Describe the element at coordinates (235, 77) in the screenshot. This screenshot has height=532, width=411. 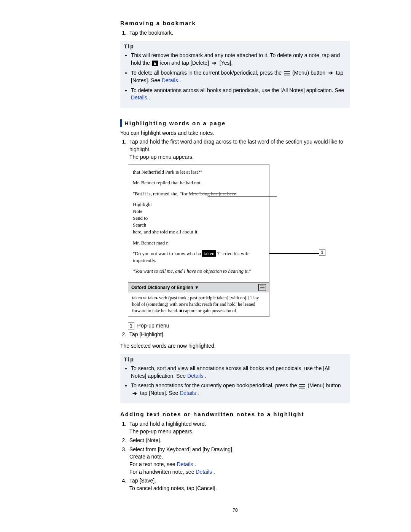
I see `tip-list: This will remove the bookmark and any no…` at that location.